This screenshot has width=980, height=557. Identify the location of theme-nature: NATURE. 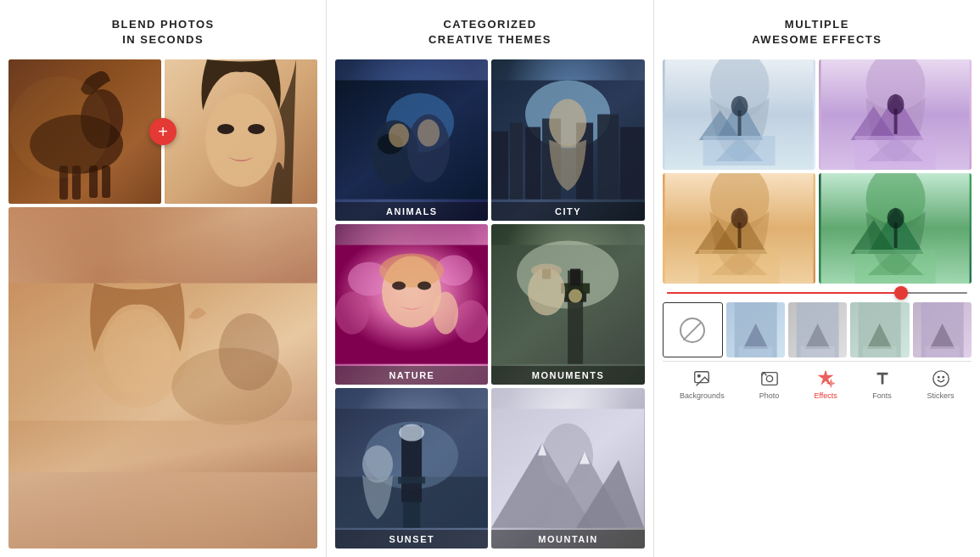
(412, 304).